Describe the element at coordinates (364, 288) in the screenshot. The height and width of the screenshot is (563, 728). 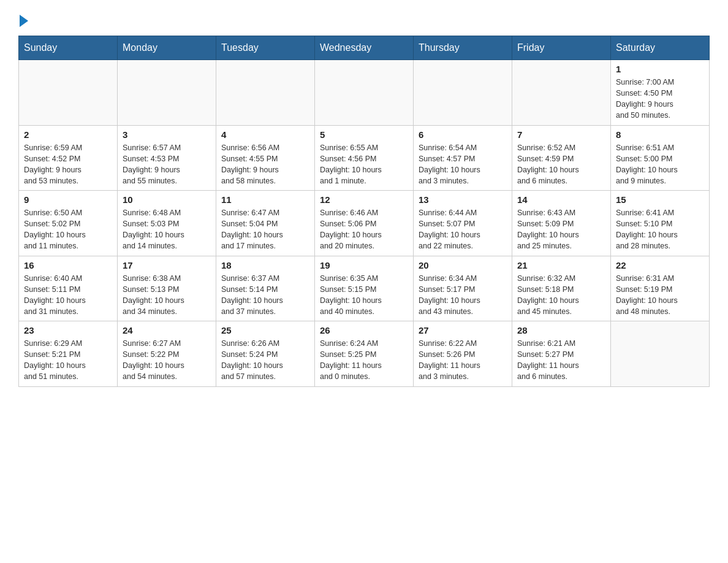
I see `calendar-cell: 19Sunrise: 6:35 AMSunset: 5:15 PMDayligh…` at that location.